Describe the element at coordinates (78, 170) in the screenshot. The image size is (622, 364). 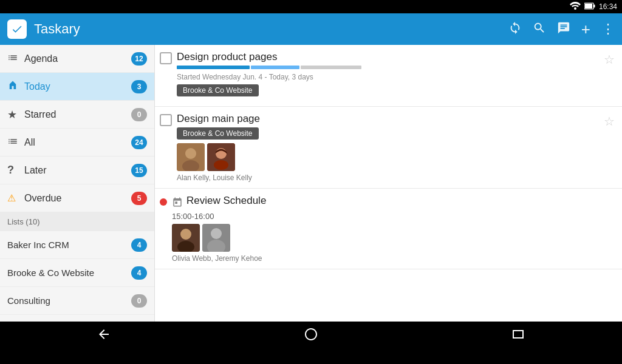
I see `later-label: Later` at that location.